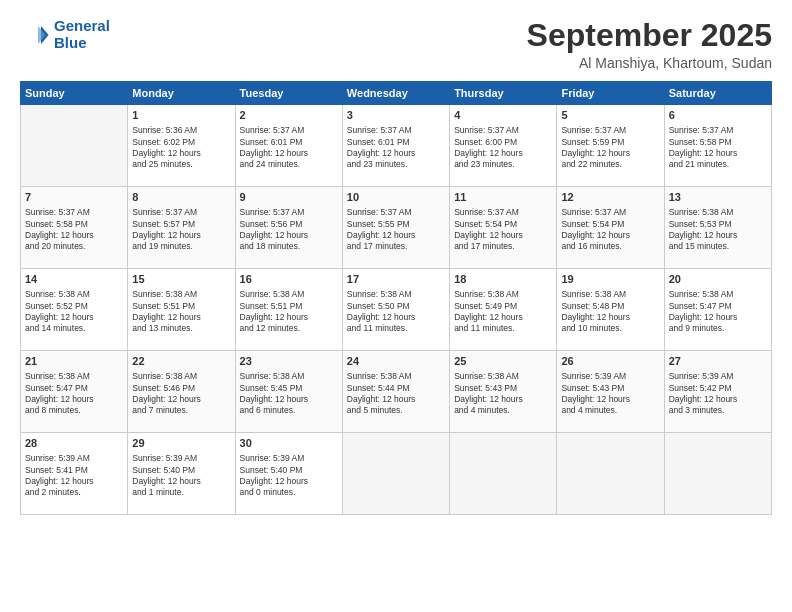 This screenshot has width=792, height=612. I want to click on calendar-cell: 14Sunrise: 5:38 AM Sunset: 5:52 PM Dayli…, so click(74, 310).